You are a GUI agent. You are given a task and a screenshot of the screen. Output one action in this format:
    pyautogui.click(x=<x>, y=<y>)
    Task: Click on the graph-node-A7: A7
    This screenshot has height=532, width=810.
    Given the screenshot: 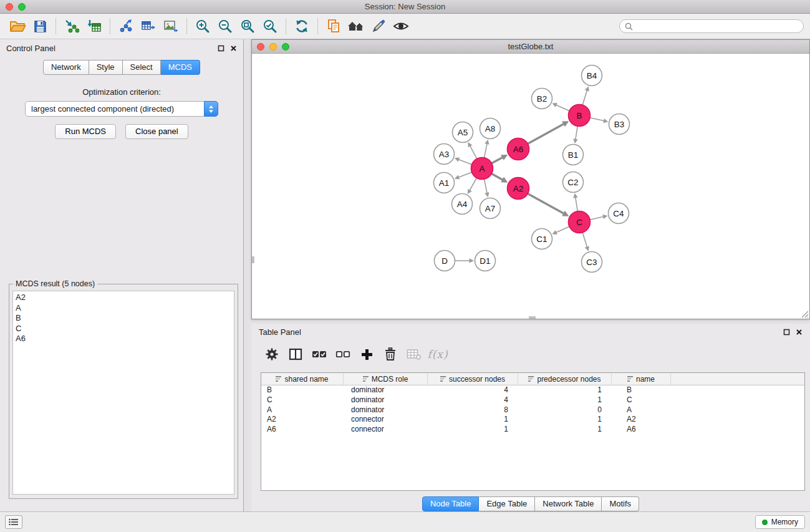 What is the action you would take?
    pyautogui.click(x=490, y=208)
    